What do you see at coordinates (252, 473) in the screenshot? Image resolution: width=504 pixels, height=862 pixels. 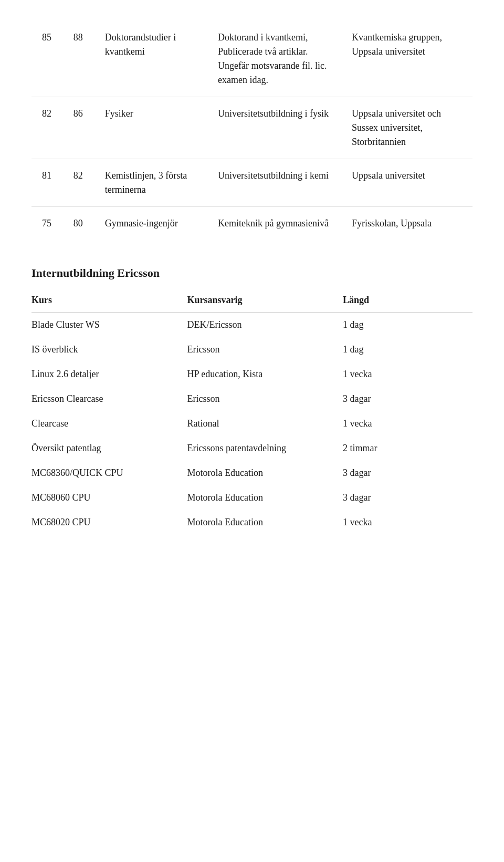 I see `internal-course-row: MC68360/QUICK CPU Motorola Education 3 d…` at bounding box center [252, 473].